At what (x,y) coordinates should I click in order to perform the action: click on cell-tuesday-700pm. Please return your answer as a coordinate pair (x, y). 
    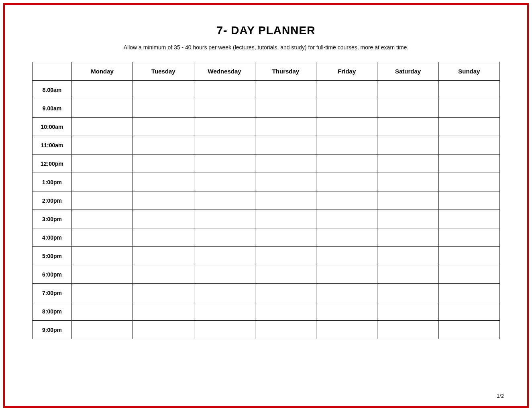
    Looking at the image, I should click on (163, 293).